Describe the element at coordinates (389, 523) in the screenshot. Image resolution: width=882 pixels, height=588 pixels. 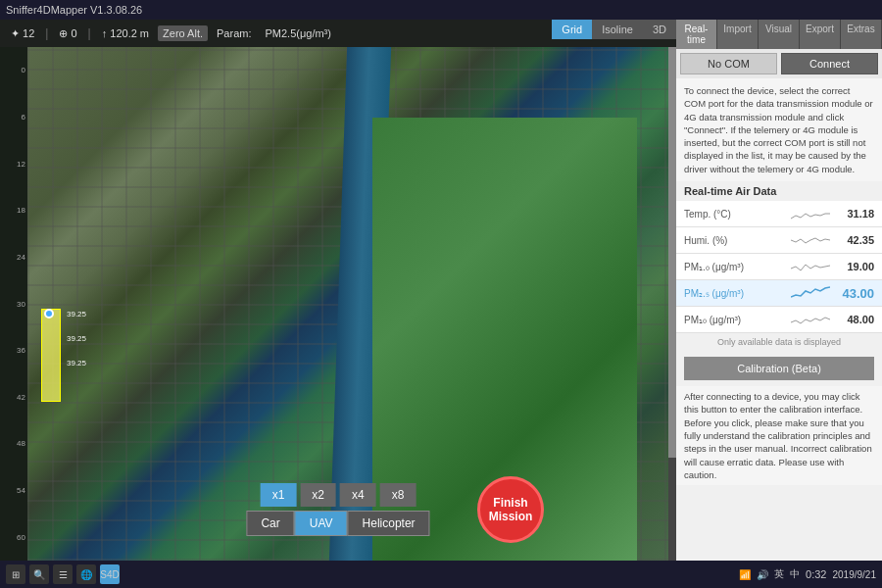
I see `vehicle-helicopter: Helicopter` at that location.